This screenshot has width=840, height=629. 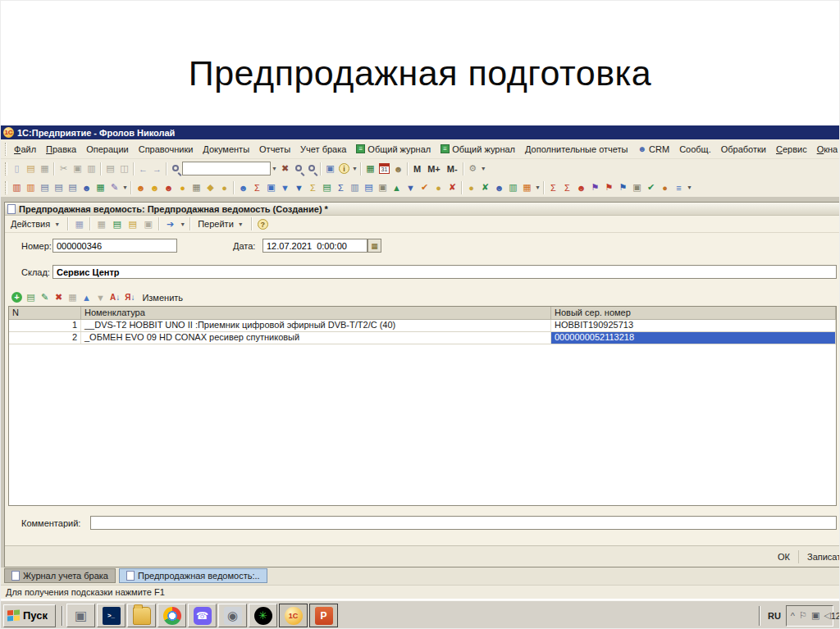 I want to click on print-preview-icon: ◫, so click(x=125, y=169).